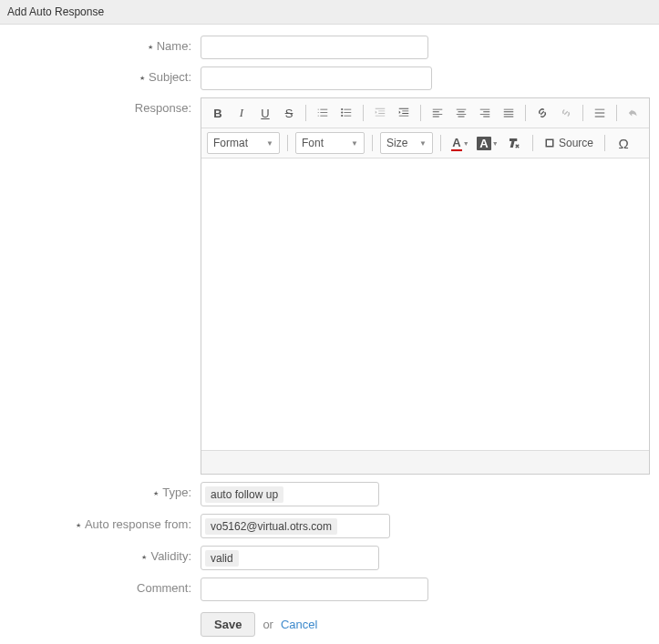 The height and width of the screenshot is (644, 659). Describe the element at coordinates (314, 589) in the screenshot. I see `comment-input` at that location.